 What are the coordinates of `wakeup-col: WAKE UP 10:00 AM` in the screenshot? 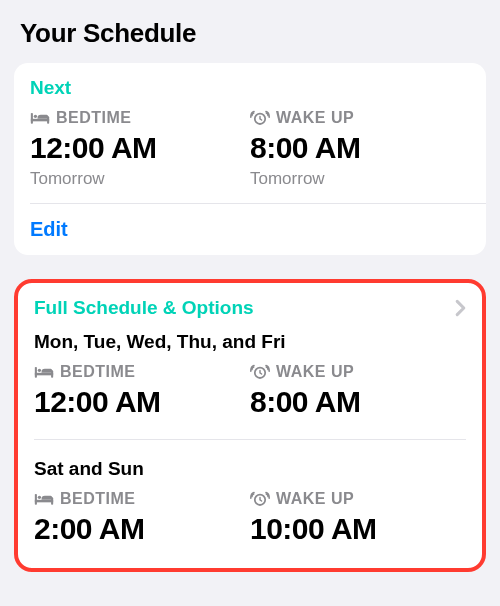 It's located at (358, 520).